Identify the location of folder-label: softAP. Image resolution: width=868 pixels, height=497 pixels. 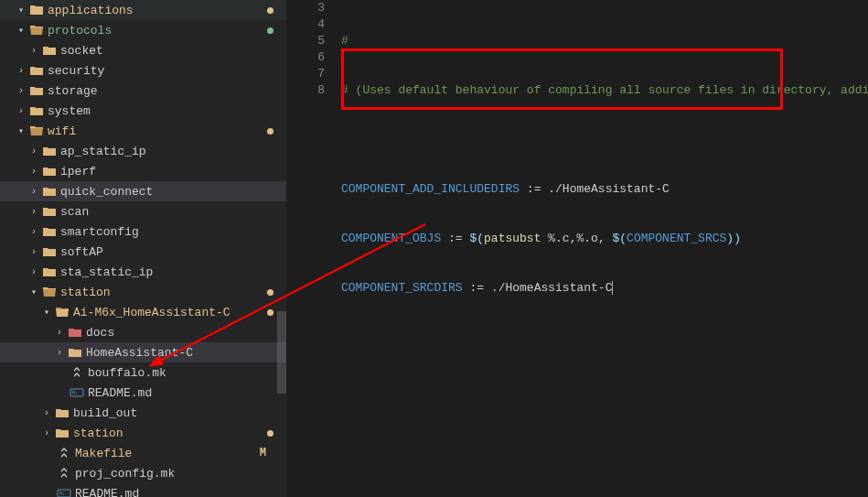
(82, 253).